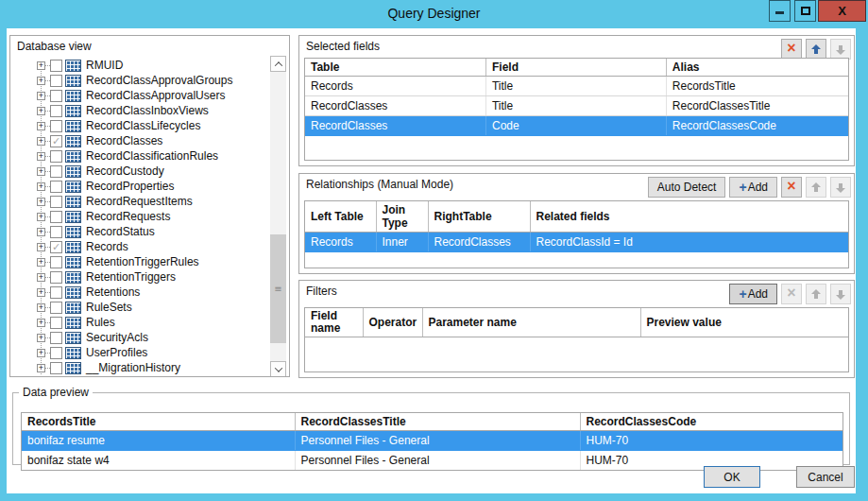 The width and height of the screenshot is (868, 501). What do you see at coordinates (153, 376) in the screenshot?
I see `tree-item-partial: +✓` at bounding box center [153, 376].